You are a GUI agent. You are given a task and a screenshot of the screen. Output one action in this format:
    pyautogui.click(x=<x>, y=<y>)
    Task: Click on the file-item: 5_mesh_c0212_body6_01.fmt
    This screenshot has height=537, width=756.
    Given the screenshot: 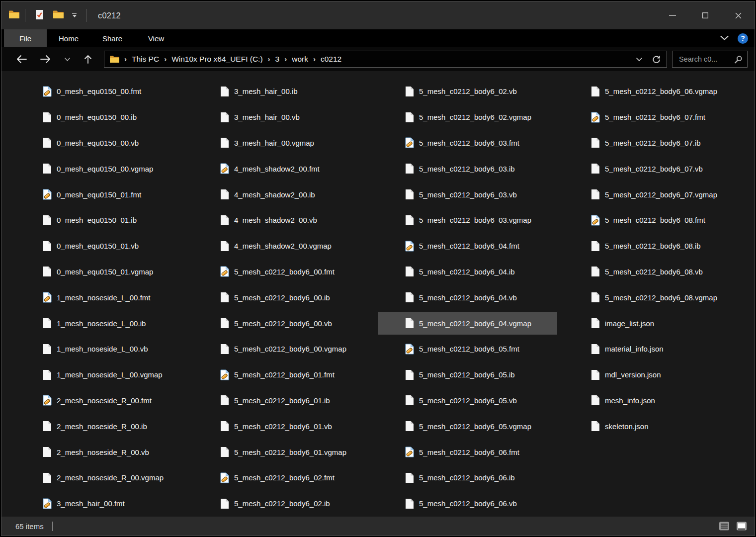 What is the action you would take?
    pyautogui.click(x=286, y=375)
    